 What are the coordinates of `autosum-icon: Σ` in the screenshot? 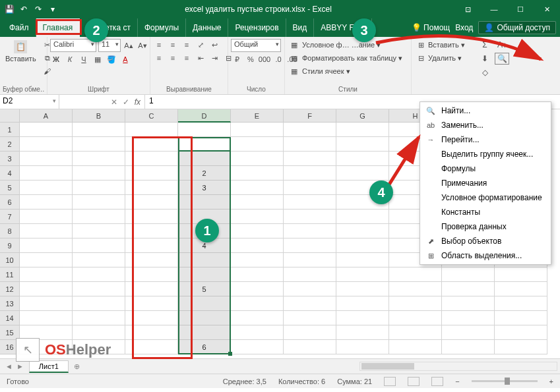 It's located at (485, 45).